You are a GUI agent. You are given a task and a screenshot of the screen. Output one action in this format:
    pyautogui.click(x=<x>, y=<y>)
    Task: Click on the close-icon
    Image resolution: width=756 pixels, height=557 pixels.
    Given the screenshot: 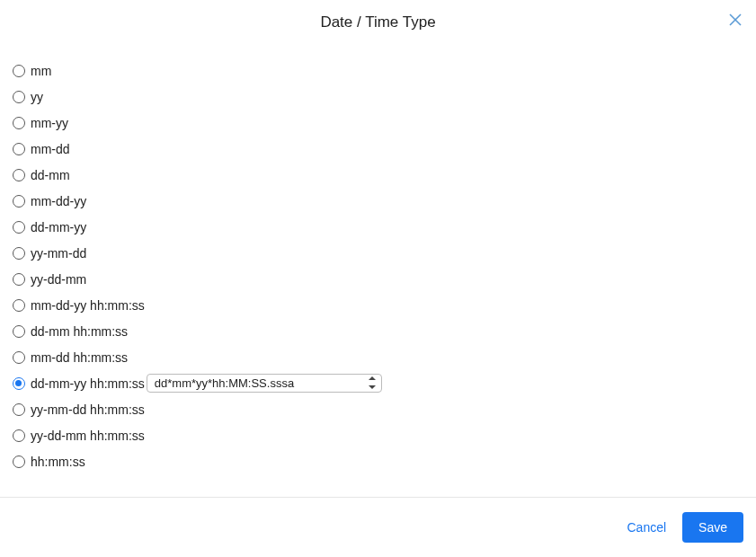 What is the action you would take?
    pyautogui.click(x=735, y=22)
    